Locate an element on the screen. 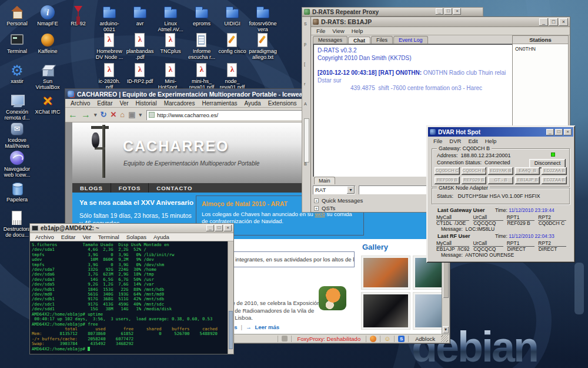 The height and width of the screenshot is (368, 588). reflector-button-cq0dch-b: CQ0DCH B is located at coordinates (474, 171).